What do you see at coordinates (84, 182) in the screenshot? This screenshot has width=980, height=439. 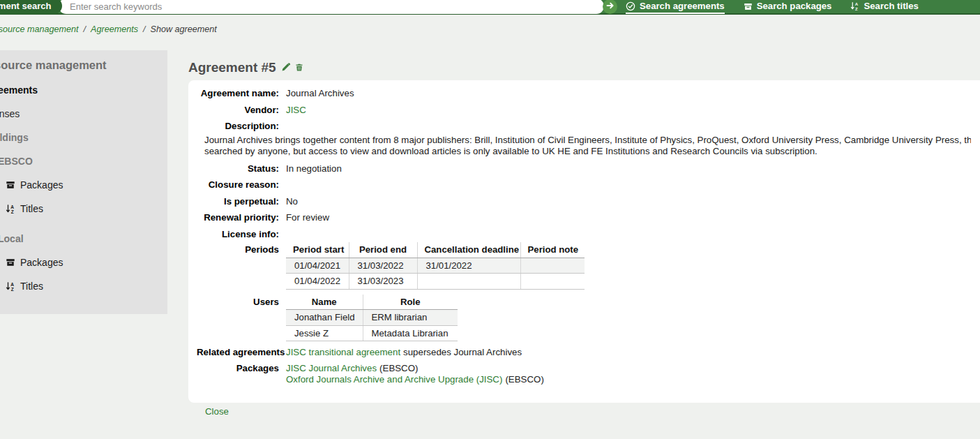 I see `sidebar: E-resource management Agreements License…` at bounding box center [84, 182].